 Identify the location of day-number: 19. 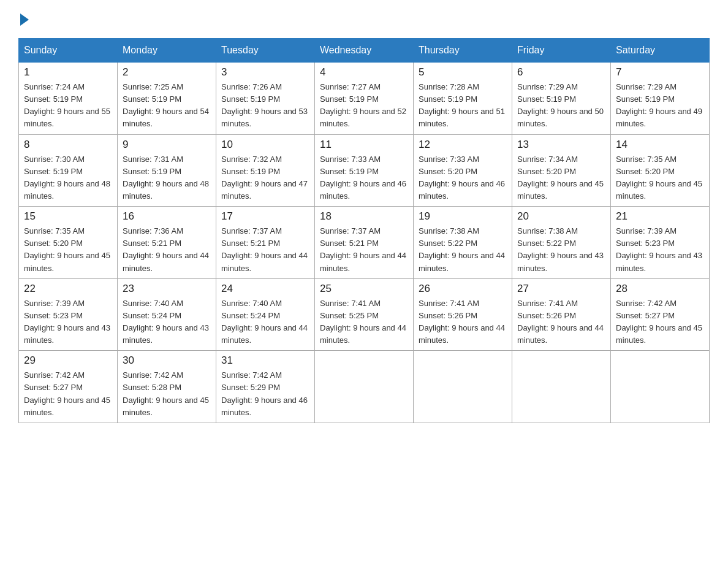
(463, 216).